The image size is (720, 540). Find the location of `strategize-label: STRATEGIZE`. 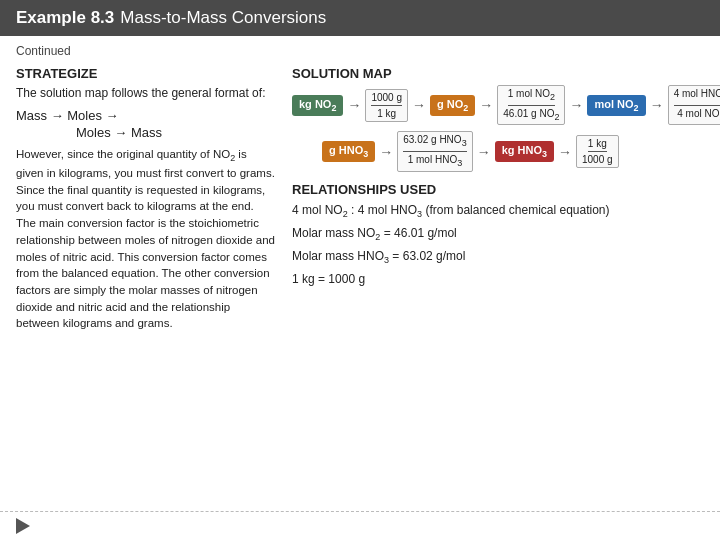

strategize-label: STRATEGIZE is located at coordinates (146, 74).